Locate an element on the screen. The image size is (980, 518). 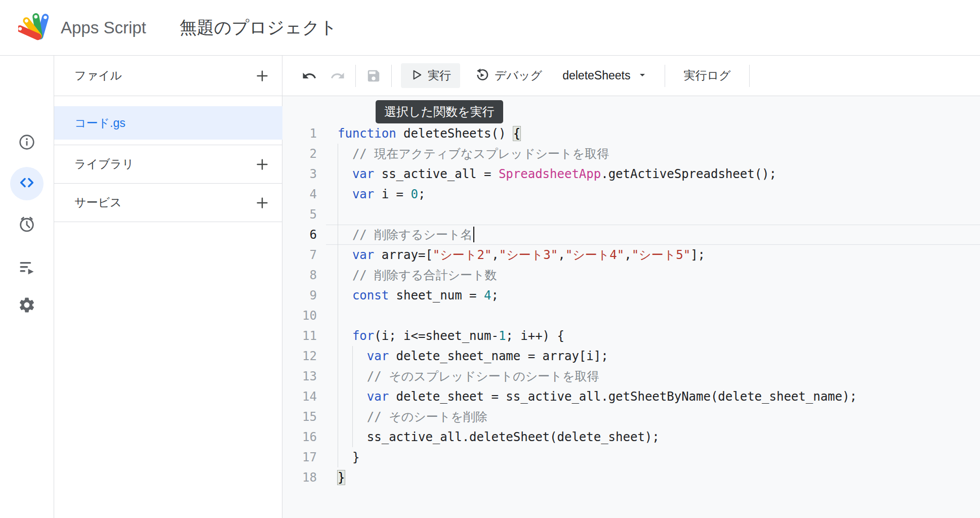
code-line: 7 var array=["シート2","シート3","シート4","シート5"… is located at coordinates (631, 255).